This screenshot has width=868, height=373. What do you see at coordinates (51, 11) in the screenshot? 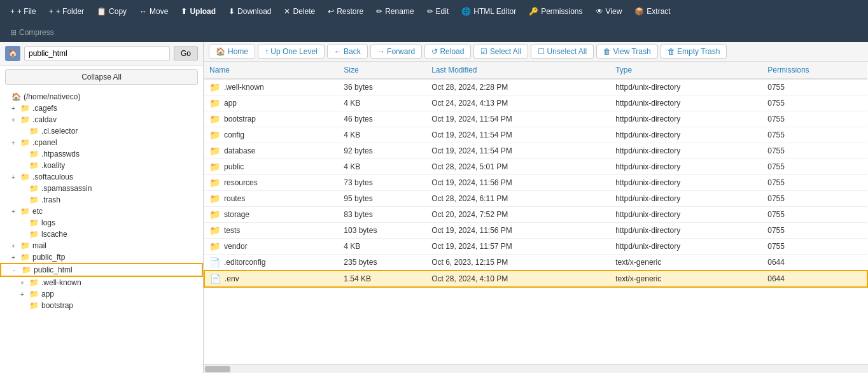
I see `folder-icon: +` at bounding box center [51, 11].